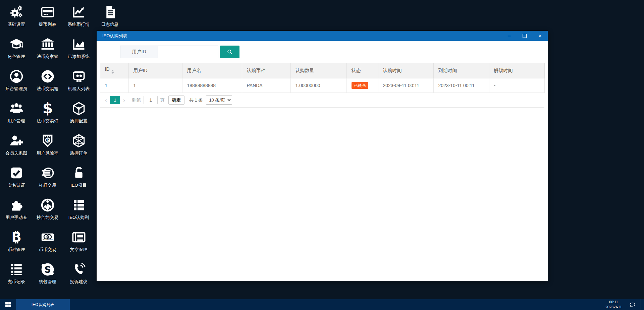  Describe the element at coordinates (322, 36) in the screenshot. I see `window-titlebar: IEO认购列表 ─ ✕` at that location.